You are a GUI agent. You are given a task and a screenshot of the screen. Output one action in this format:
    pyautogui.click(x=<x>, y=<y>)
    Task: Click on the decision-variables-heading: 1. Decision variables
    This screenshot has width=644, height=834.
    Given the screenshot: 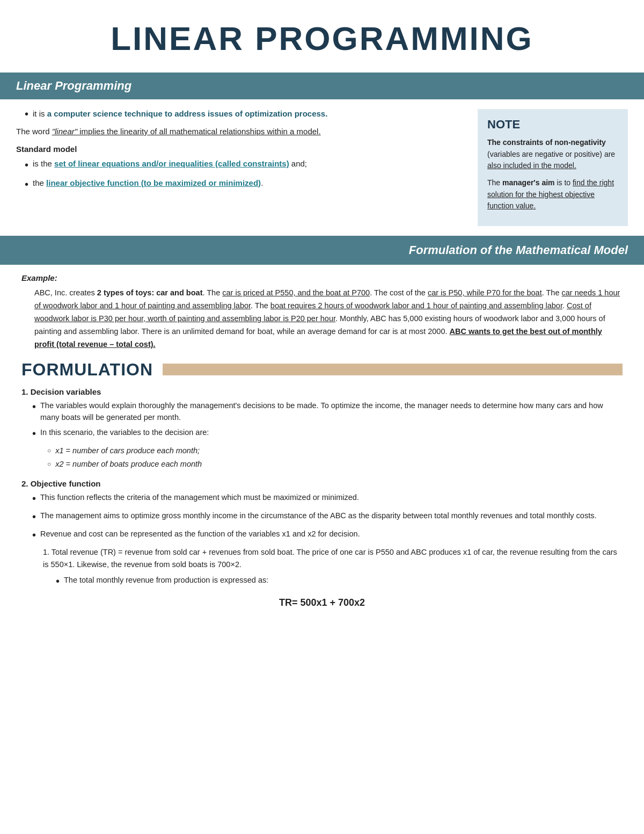 What is the action you would take?
    pyautogui.click(x=322, y=392)
    